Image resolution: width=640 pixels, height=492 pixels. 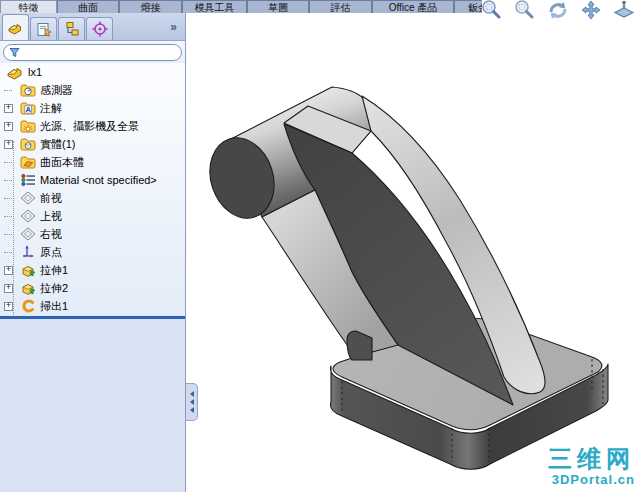 What do you see at coordinates (56, 90) in the screenshot?
I see `tree-item-label: 感測器` at bounding box center [56, 90].